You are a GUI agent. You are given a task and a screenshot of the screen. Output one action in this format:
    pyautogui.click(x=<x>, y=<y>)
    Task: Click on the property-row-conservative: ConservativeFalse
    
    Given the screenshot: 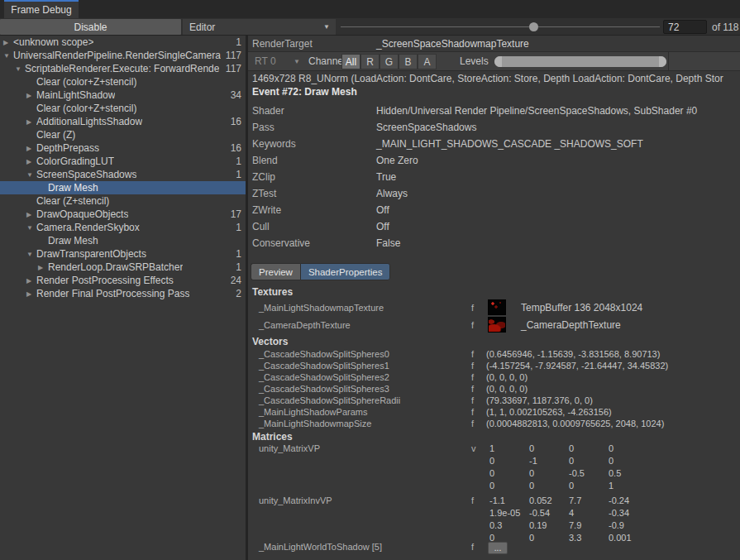 What is the action you would take?
    pyautogui.click(x=494, y=243)
    